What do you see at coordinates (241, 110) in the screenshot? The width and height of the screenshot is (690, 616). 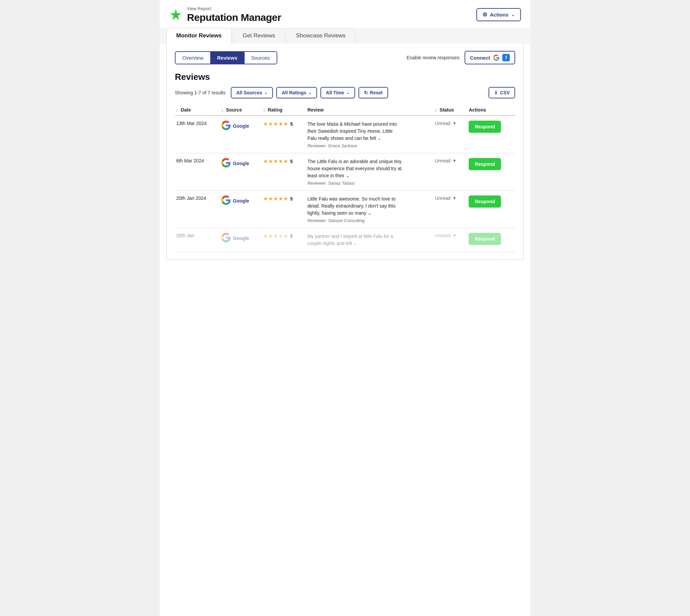 I see `col-source: ↕ Source` at bounding box center [241, 110].